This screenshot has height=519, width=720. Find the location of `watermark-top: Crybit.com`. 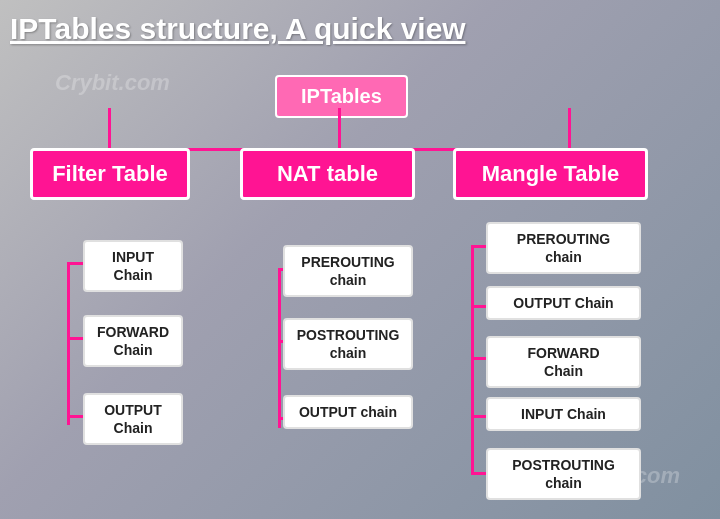

watermark-top: Crybit.com is located at coordinates (112, 83).